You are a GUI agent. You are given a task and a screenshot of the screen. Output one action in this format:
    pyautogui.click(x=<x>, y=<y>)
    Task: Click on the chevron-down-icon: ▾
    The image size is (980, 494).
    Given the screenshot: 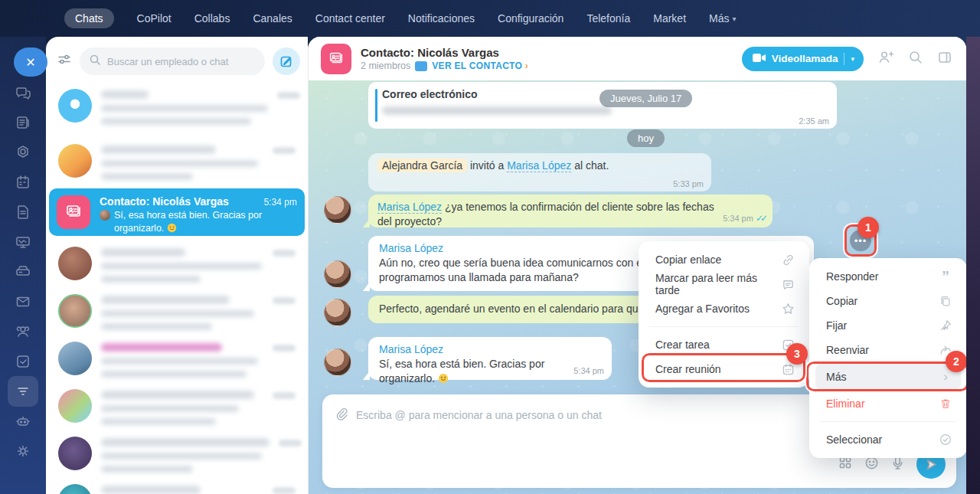 What is the action you would take?
    pyautogui.click(x=853, y=59)
    